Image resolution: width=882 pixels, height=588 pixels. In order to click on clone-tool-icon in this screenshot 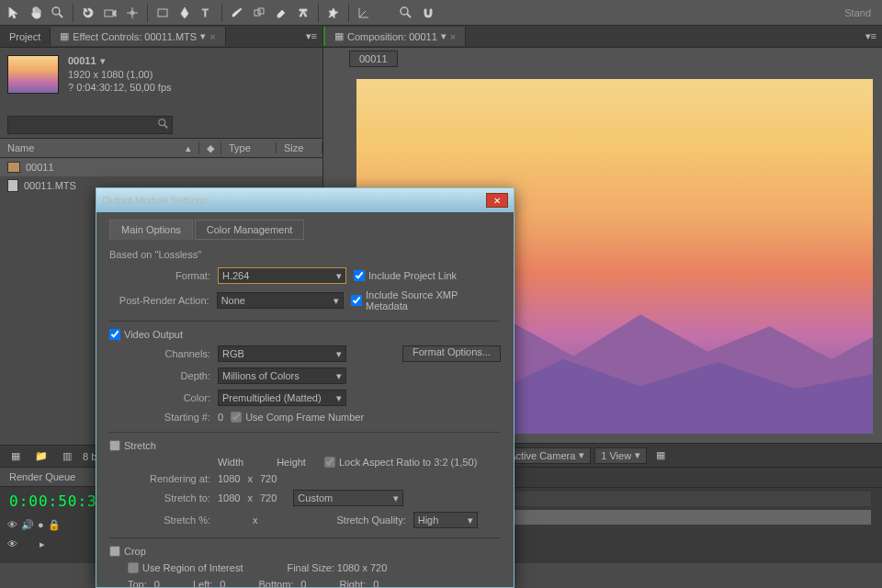, I will do `click(259, 13)`.